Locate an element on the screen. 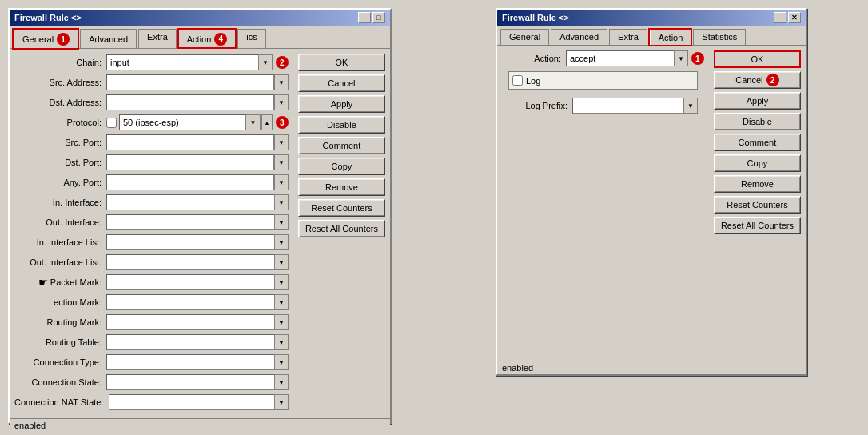 Image resolution: width=868 pixels, height=435 pixels. src-address-row: Src. Address: ▼ is located at coordinates (152, 82).